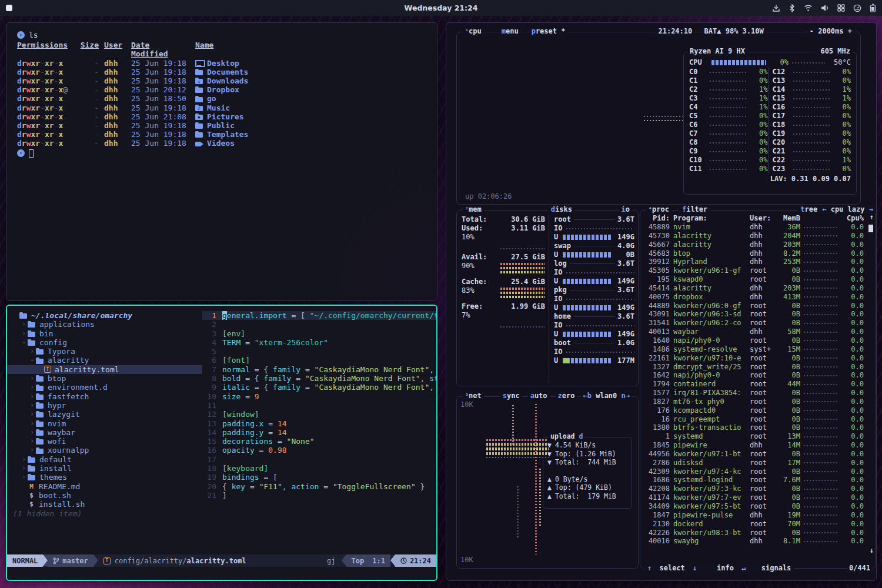 This screenshot has width=882, height=588. What do you see at coordinates (756, 541) in the screenshot?
I see `process-row: 40010swaybgdhh8.1M0.0` at bounding box center [756, 541].